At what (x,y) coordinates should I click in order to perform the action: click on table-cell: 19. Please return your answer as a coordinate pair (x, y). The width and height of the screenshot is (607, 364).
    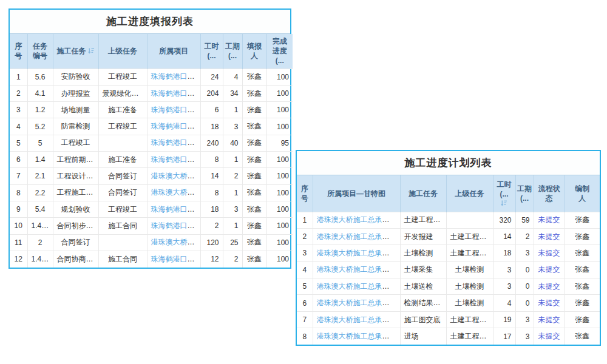
    Looking at the image, I should click on (504, 319).